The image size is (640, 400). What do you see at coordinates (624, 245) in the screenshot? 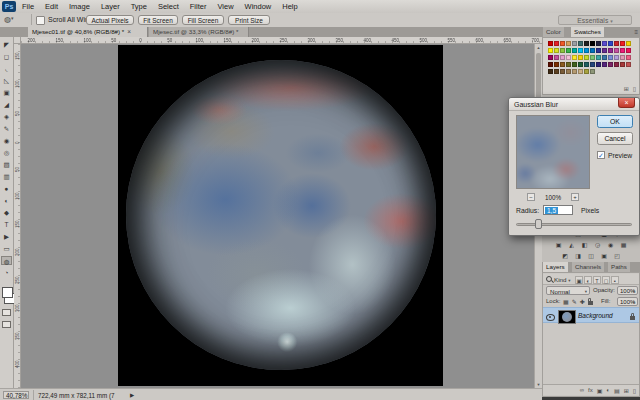
I see `adjustment-icon-1-5: ▦` at bounding box center [624, 245].